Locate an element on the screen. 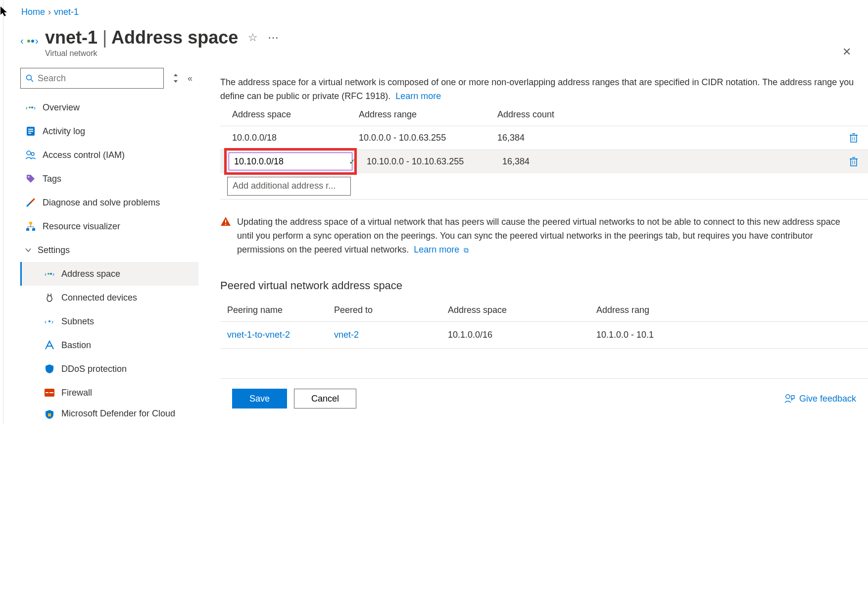 The height and width of the screenshot is (612, 868). peering-link: vnet-1-to-vnet-2 is located at coordinates (258, 335).